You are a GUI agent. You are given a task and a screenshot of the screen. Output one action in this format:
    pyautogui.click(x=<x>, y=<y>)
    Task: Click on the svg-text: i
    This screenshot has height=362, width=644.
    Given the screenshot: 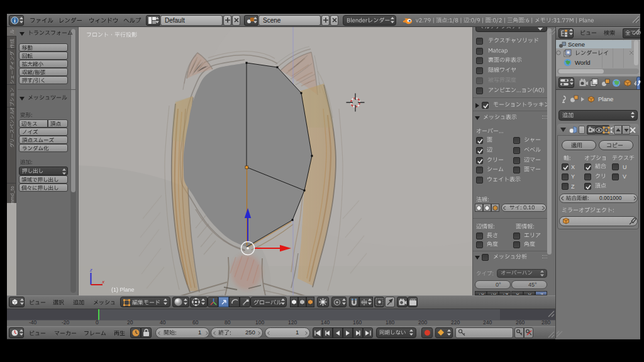 What is the action you would take?
    pyautogui.click(x=14, y=21)
    